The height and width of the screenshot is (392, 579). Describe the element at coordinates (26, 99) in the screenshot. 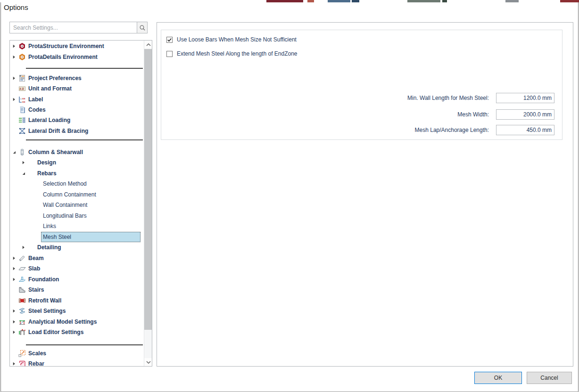

I see `tree-item-label: xxxx Label` at that location.